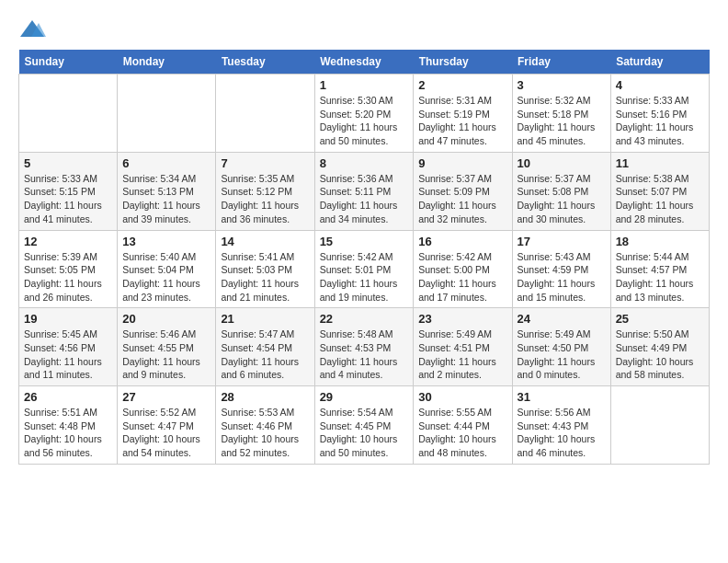  What do you see at coordinates (463, 425) in the screenshot?
I see `calendar-cell: 30Sunrise: 5:55 AMSunset: 4:44 PMDayligh…` at bounding box center [463, 425].